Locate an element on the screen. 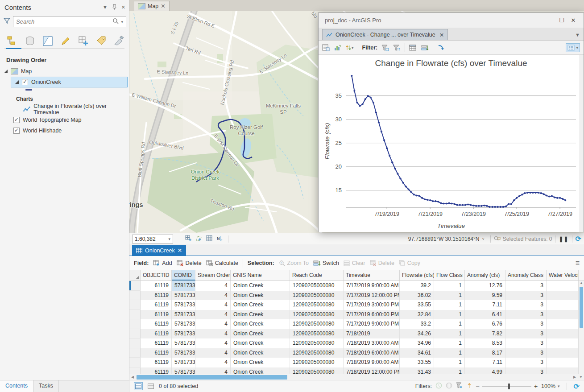 The height and width of the screenshot is (392, 584). list-by-drawing-order-icon is located at coordinates (12, 41).